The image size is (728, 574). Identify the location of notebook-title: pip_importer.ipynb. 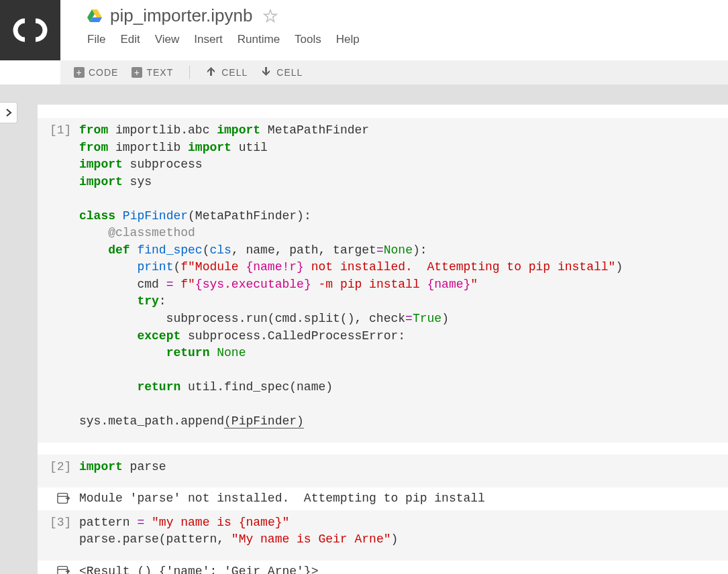
(181, 16).